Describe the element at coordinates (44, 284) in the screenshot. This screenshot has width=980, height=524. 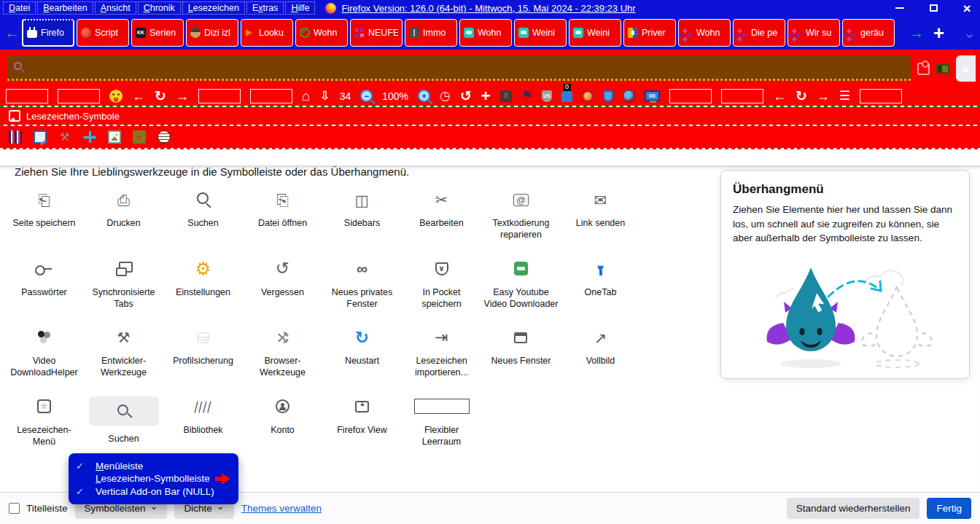
I see `palette-item-passwords: Passwörter` at that location.